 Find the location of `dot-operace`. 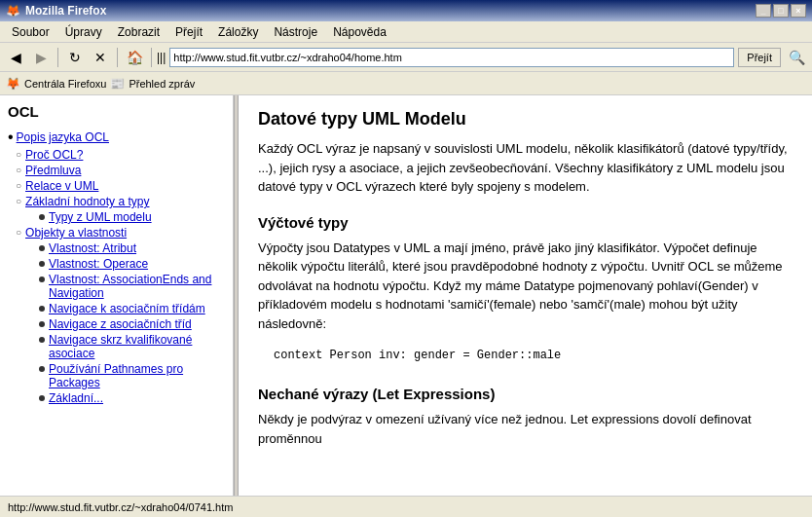

dot-operace is located at coordinates (42, 264).